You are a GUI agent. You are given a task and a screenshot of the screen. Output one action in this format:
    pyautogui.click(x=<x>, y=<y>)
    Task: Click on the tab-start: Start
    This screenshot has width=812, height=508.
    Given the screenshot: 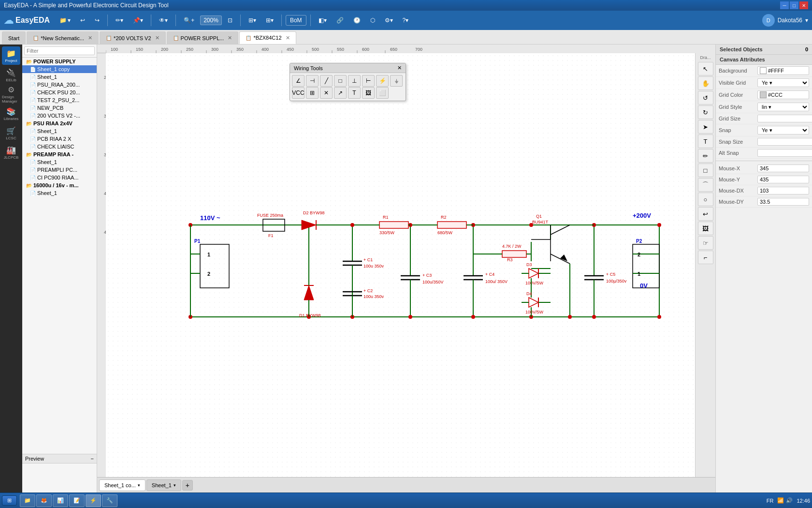 What is the action you would take?
    pyautogui.click(x=14, y=38)
    